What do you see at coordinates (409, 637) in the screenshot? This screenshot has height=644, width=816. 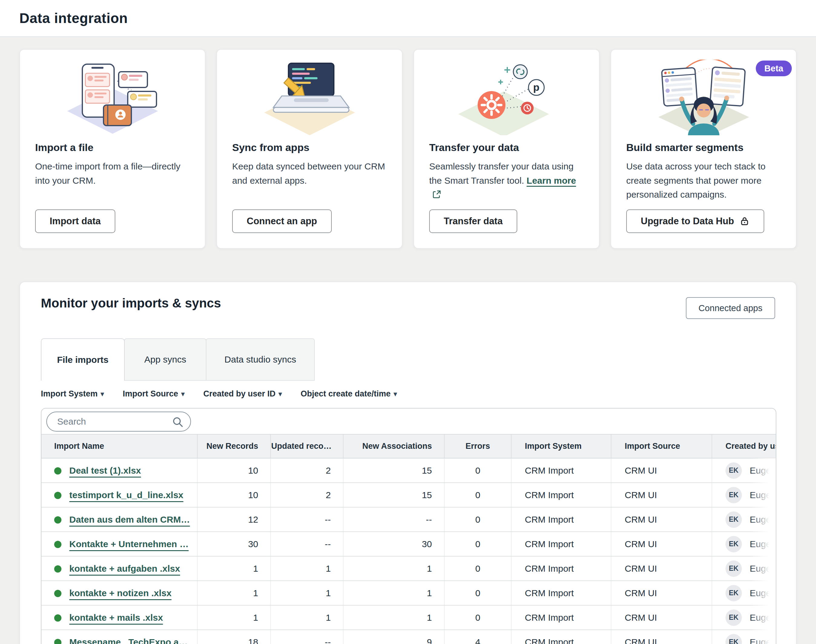 I see `table-row: Messename_ TechExpo a…18--94CRM ImportCR…` at bounding box center [409, 637].